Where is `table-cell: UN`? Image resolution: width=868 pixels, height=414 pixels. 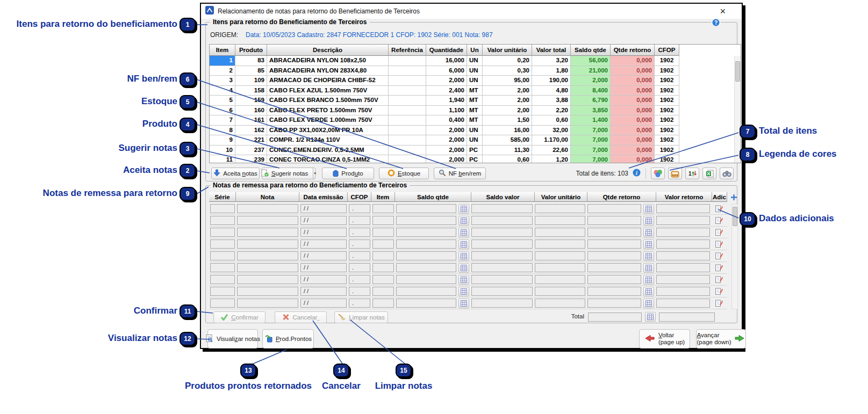 table-cell: UN is located at coordinates (475, 141).